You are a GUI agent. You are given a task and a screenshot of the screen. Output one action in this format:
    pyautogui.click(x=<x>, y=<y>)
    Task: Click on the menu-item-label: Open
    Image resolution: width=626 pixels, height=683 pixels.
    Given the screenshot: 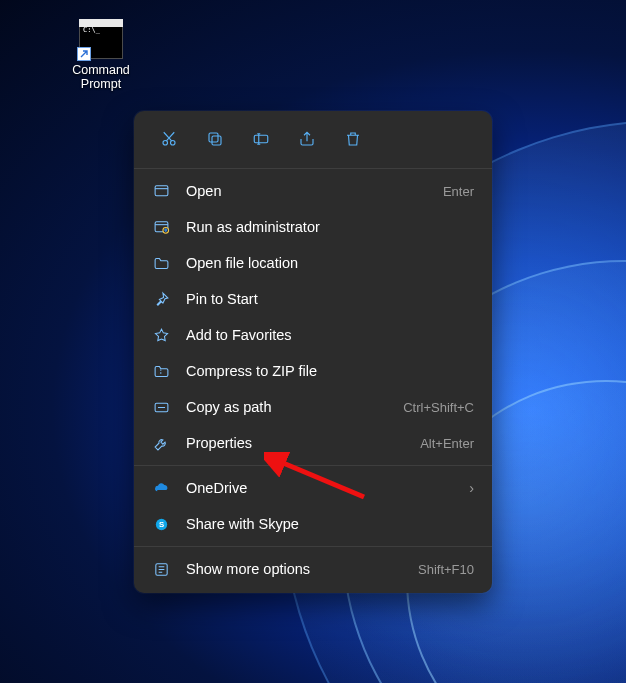 What is the action you would take?
    pyautogui.click(x=306, y=191)
    